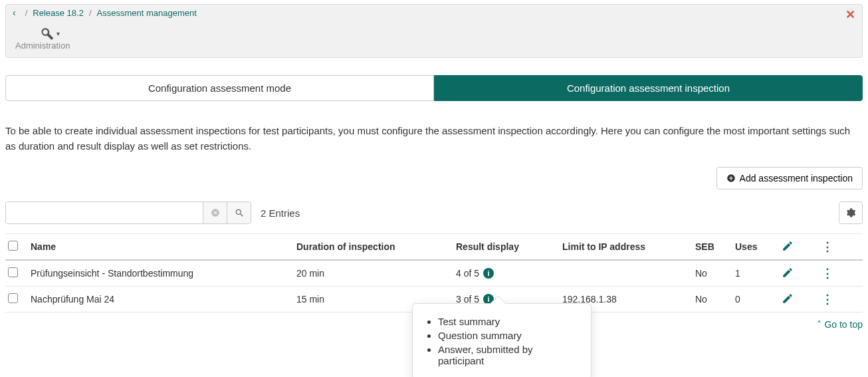 Image resolution: width=868 pixels, height=377 pixels. What do you see at coordinates (851, 213) in the screenshot?
I see `gear-icon` at bounding box center [851, 213].